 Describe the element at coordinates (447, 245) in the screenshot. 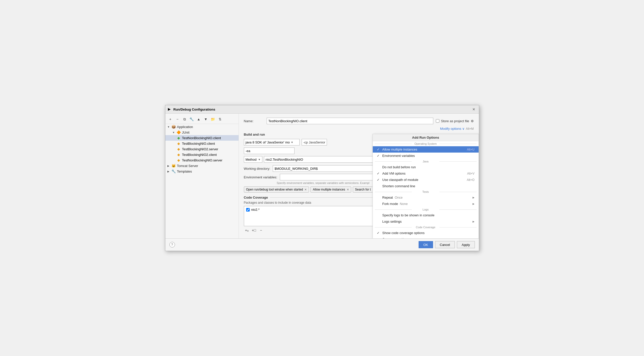

I see `footer-right: OK Cancel Apply` at that location.